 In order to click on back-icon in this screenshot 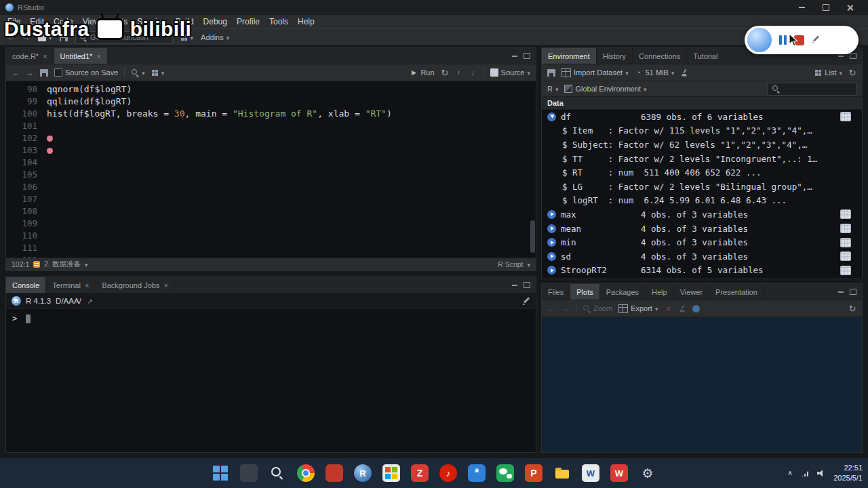, I will do `click(11, 37)`.